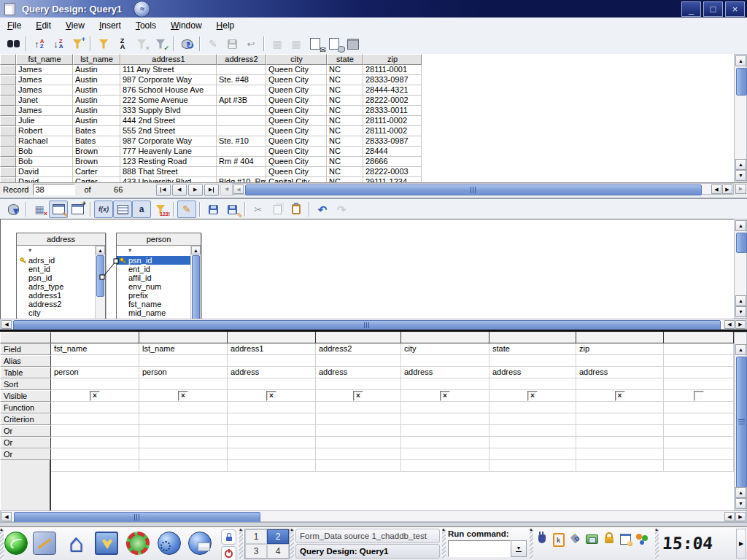 This screenshot has height=560, width=747. What do you see at coordinates (104, 209) in the screenshot?
I see `functions-button: f(x)` at bounding box center [104, 209].